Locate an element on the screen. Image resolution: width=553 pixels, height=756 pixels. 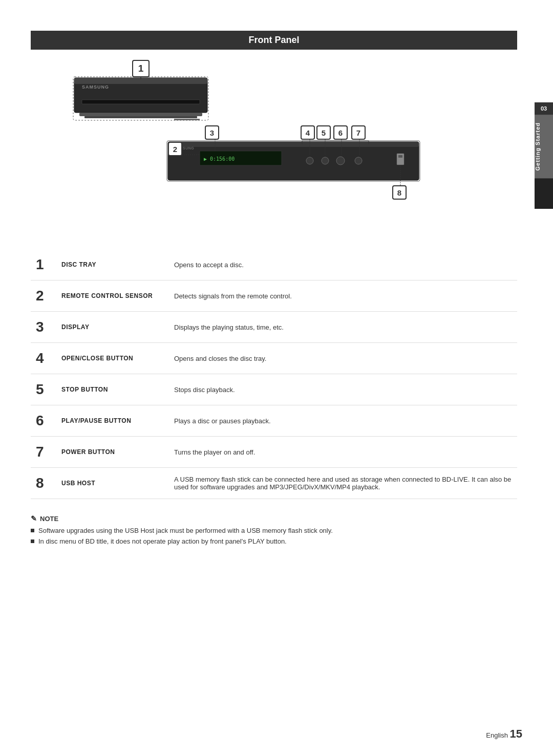
svg-text: ▶ 0:156:00 is located at coordinates (219, 159).